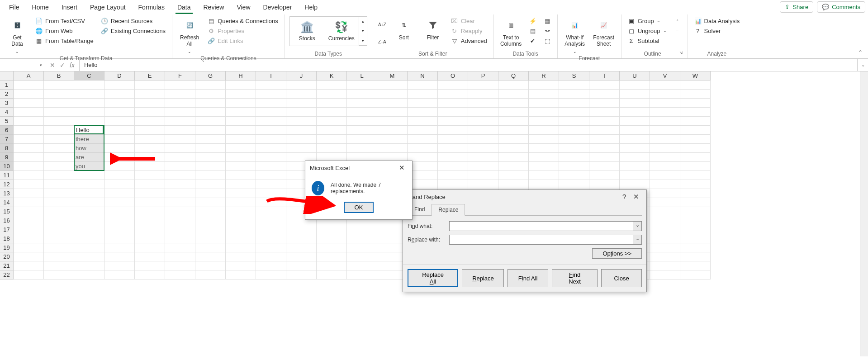 This screenshot has height=360, width=868. What do you see at coordinates (635, 94) in the screenshot?
I see `cell-U2` at bounding box center [635, 94].